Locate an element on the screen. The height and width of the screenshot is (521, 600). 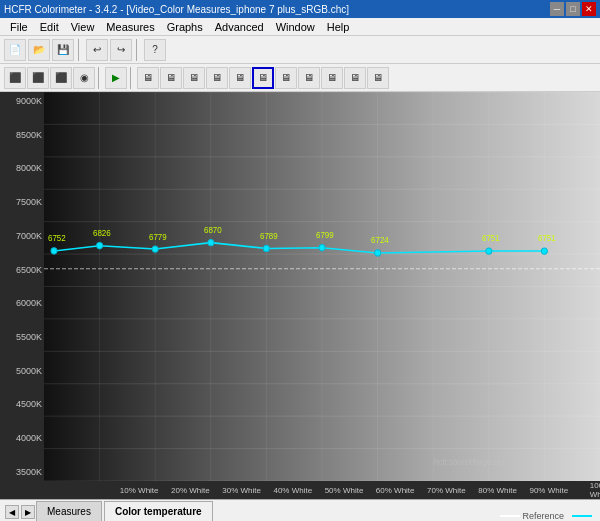
undo-button: ↩ is located at coordinates (97, 50).